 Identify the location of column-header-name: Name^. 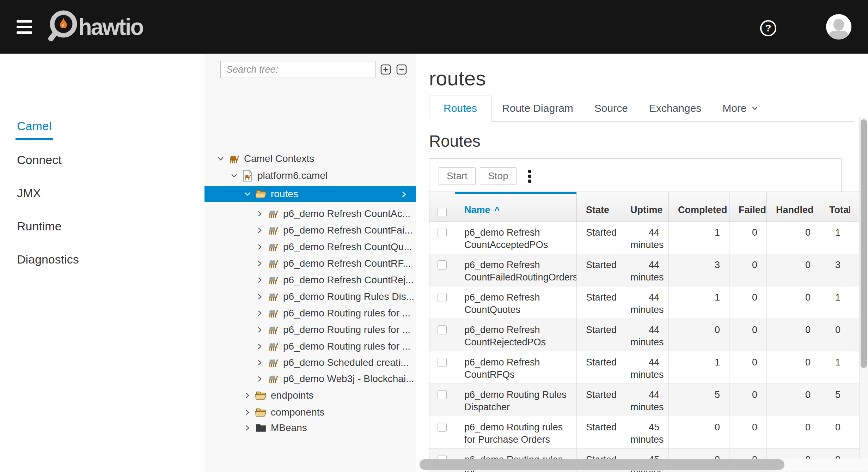
(516, 207).